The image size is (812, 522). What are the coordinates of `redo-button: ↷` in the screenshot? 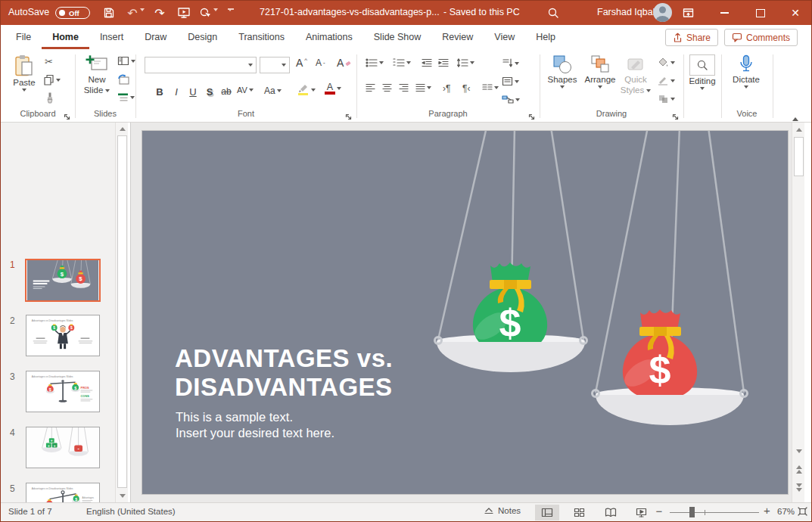 It's located at (160, 13).